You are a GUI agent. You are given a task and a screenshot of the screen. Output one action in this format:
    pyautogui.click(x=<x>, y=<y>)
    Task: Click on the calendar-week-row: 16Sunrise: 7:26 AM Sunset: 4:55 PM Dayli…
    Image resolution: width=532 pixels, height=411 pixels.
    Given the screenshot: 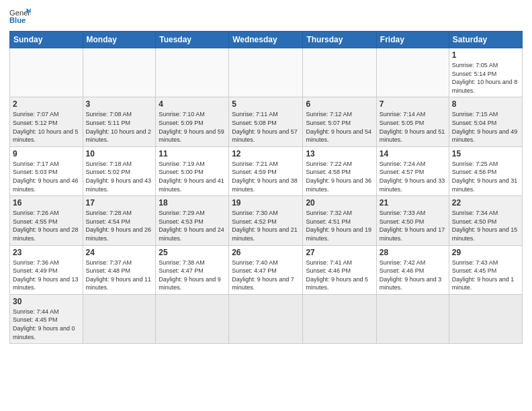 What is the action you would take?
    pyautogui.click(x=266, y=220)
    